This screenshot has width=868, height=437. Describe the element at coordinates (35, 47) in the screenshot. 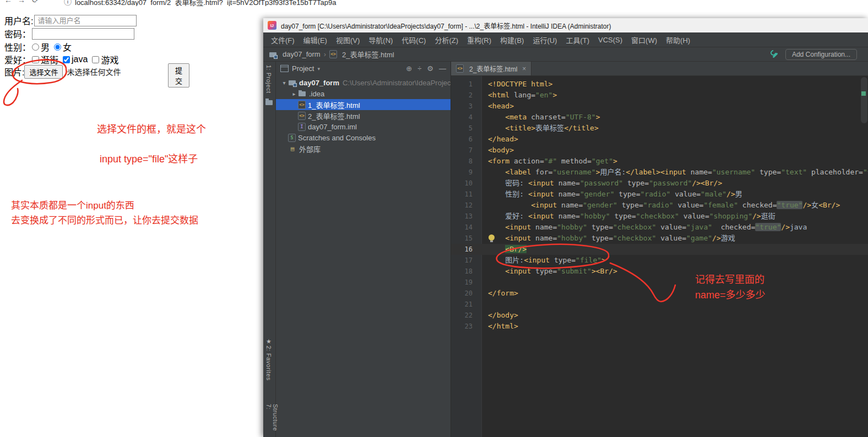

I see `radio-男` at that location.